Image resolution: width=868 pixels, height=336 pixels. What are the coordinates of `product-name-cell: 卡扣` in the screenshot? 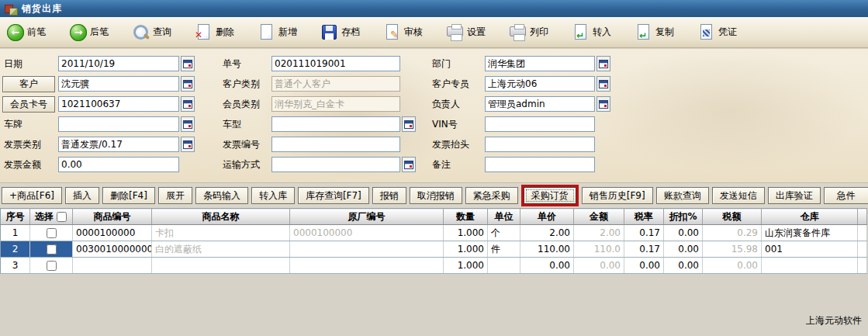 It's located at (221, 233).